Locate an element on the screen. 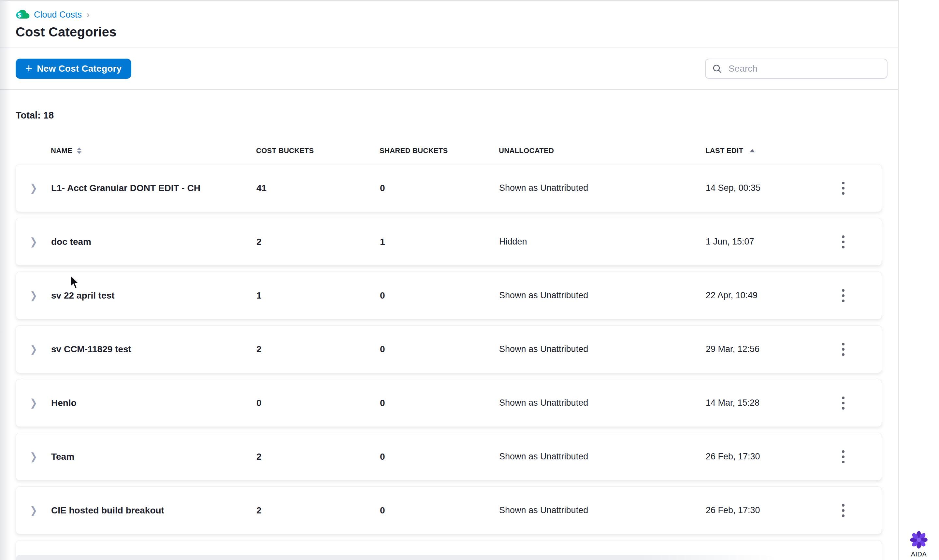 The width and height of the screenshot is (939, 560). page-header: $ Cloud Costs › Cost Categories is located at coordinates (449, 25).